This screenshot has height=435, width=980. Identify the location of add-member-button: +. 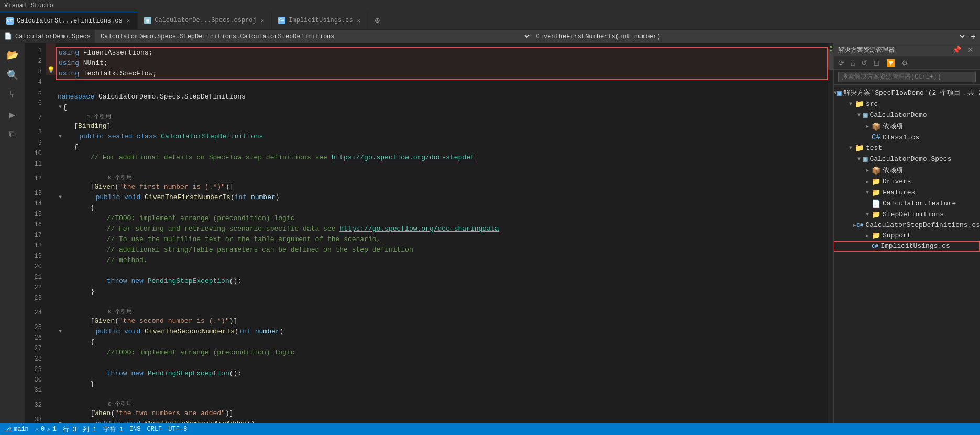
(973, 37).